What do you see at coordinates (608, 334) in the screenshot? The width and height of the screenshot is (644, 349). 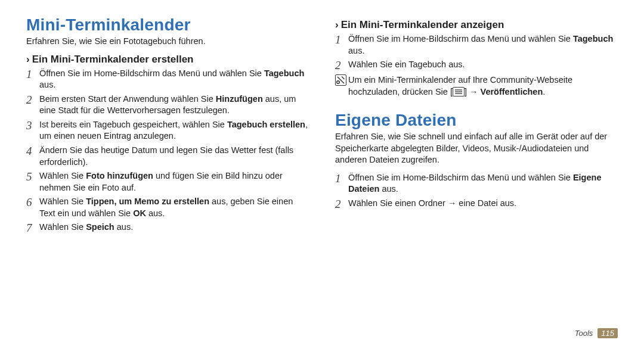 I see `page-number: 115` at bounding box center [608, 334].